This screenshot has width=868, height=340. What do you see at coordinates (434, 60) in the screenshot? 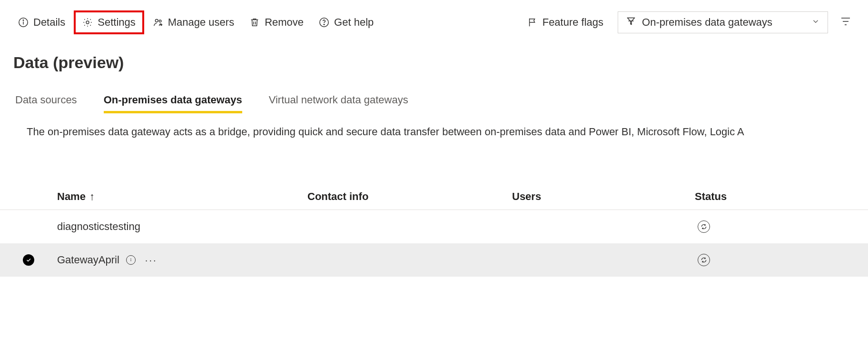
I see `page-title: Data (preview)` at bounding box center [434, 60].